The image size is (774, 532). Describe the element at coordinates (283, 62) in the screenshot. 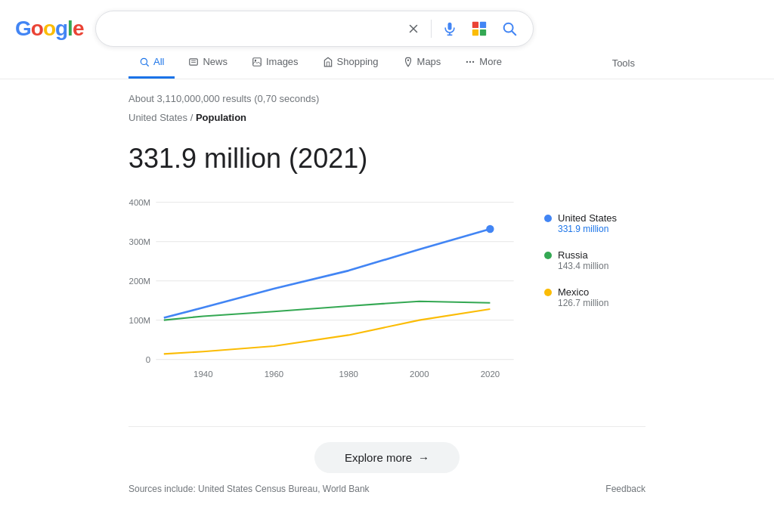

I see `tab-images-label: Images` at that location.